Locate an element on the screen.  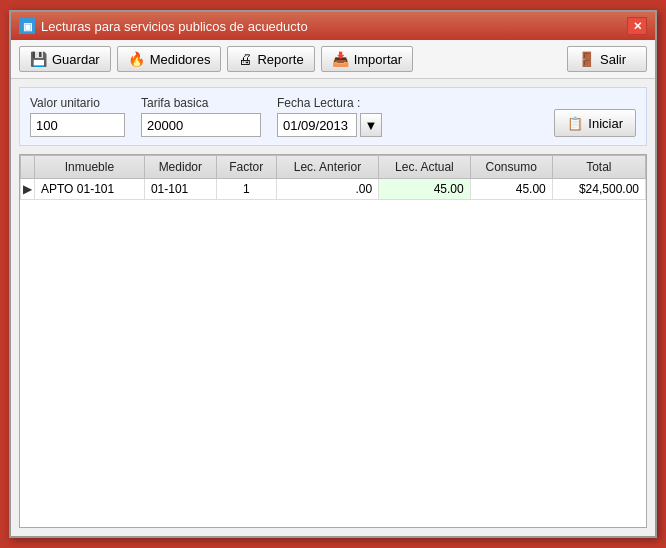
window-title: Lecturas para servicios publicos de acue… is located at coordinates (174, 26).